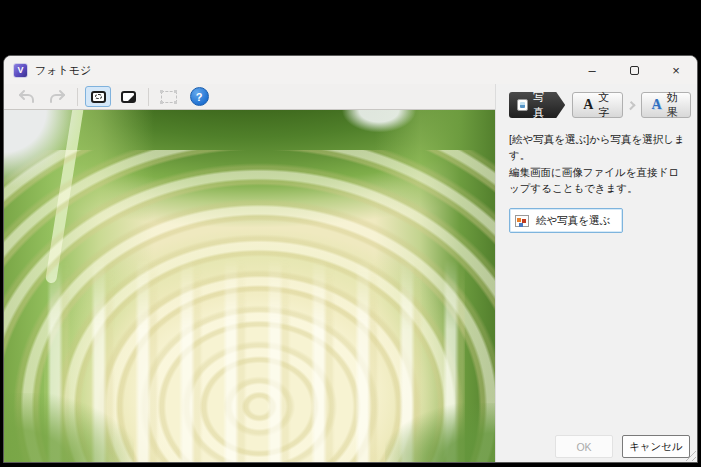  I want to click on tab-effect-label: 効果, so click(674, 105).